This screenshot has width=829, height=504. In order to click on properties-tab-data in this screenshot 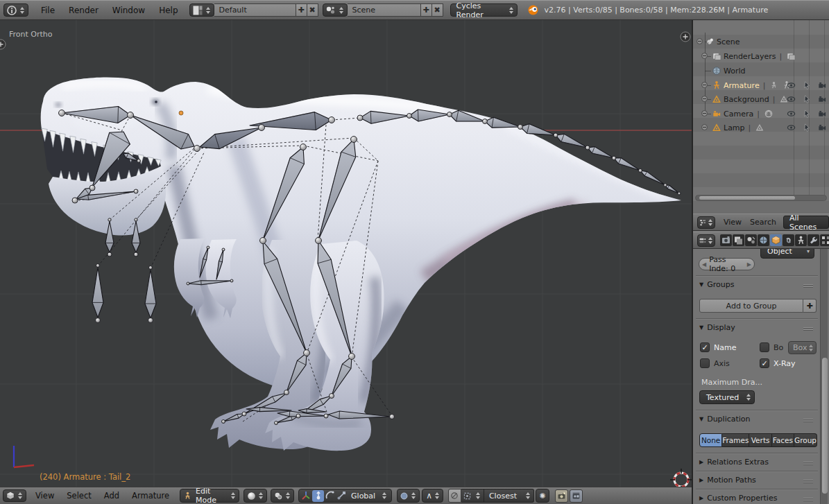, I will do `click(801, 240)`.